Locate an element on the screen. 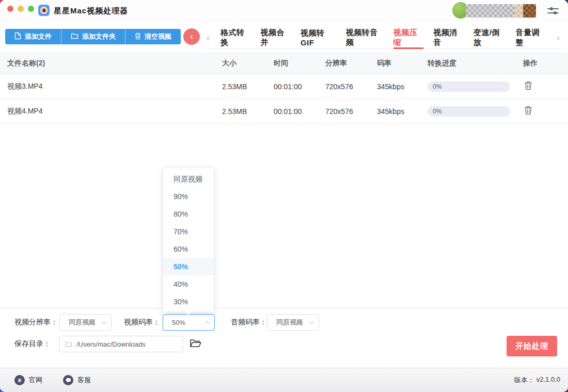  chevron-left-icon: ‹ is located at coordinates (191, 37).